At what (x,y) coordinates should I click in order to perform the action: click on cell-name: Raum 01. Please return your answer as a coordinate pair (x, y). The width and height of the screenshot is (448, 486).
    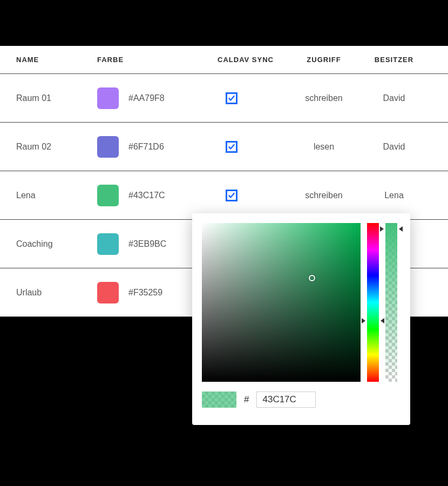
    Looking at the image, I should click on (57, 98).